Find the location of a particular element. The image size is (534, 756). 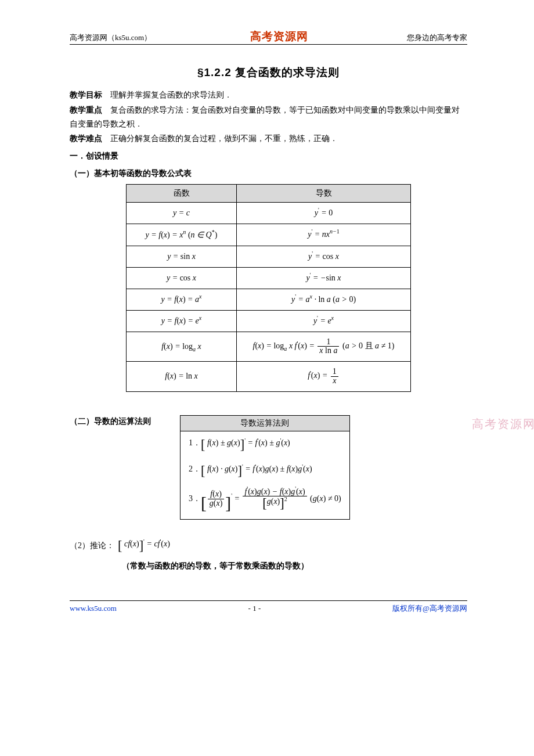

corollary: （2）推论： [ cf(x)]' = cf'(x) （常数与函数的积的导数，等于… is located at coordinates (268, 554).